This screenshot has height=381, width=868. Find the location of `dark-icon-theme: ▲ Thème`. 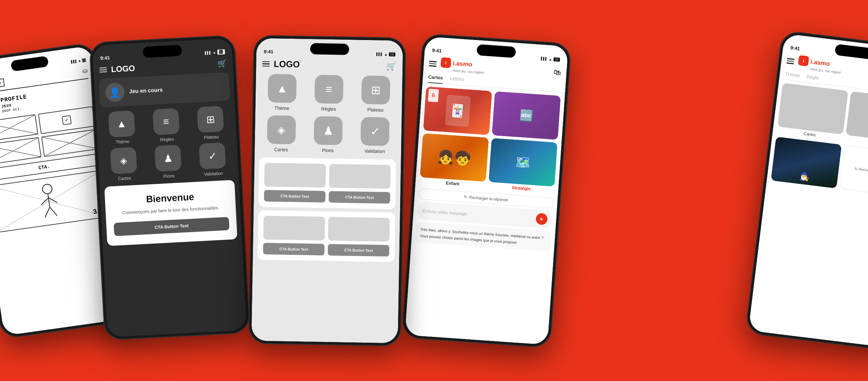

dark-icon-theme: ▲ Thème is located at coordinates (122, 128).